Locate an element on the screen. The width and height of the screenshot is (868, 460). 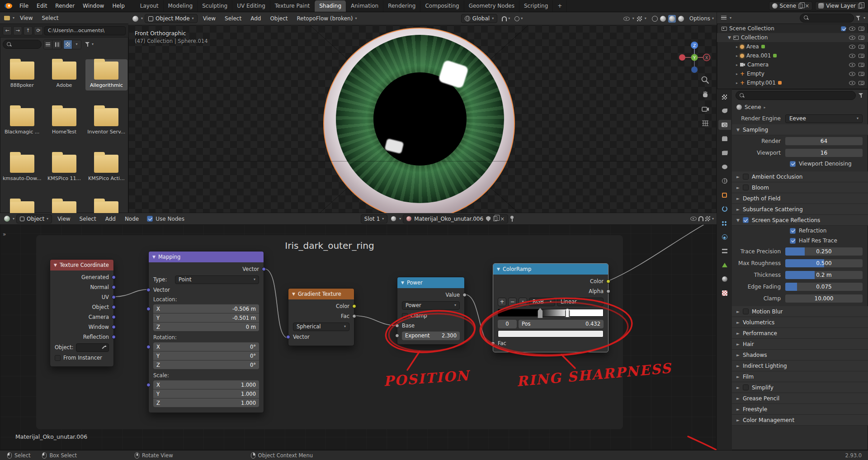
rotation-z-field: Z0° is located at coordinates (206, 365).